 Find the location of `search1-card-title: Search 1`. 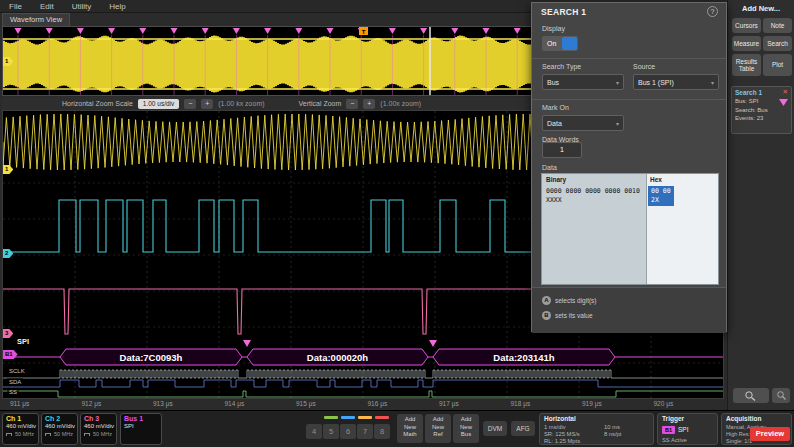

search1-card-title: Search 1 is located at coordinates (748, 92).